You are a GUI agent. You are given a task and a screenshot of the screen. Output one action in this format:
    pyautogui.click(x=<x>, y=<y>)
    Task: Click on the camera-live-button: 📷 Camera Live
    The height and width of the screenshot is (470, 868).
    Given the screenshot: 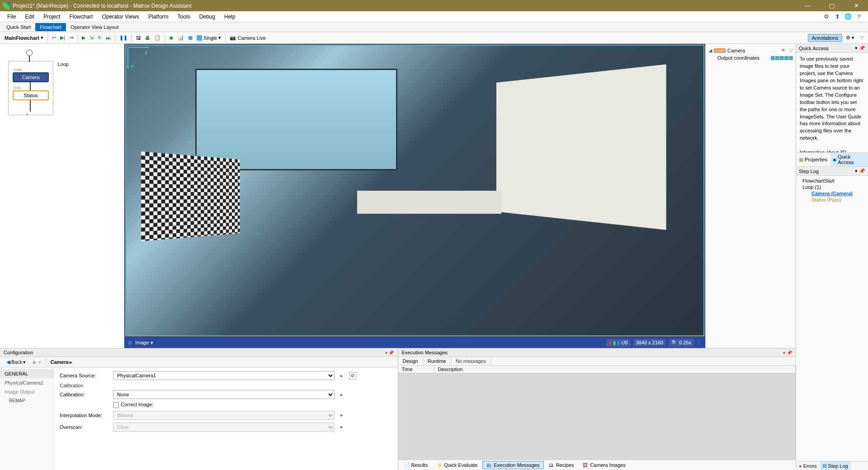 What is the action you would take?
    pyautogui.click(x=248, y=38)
    